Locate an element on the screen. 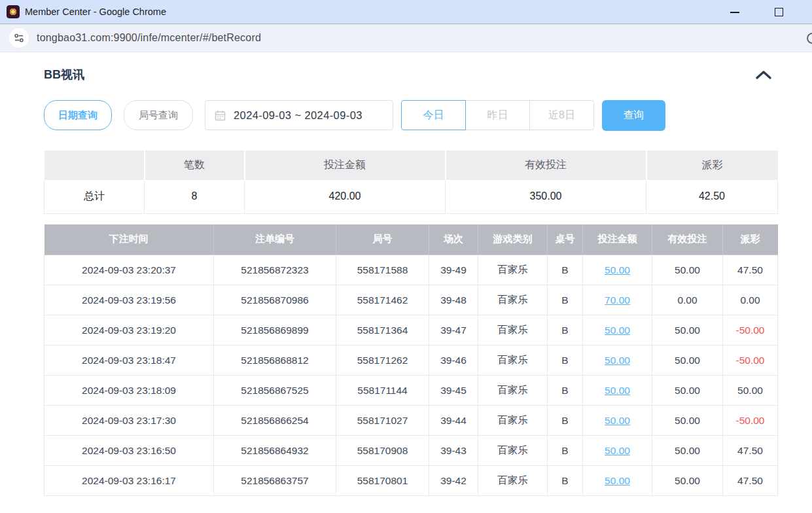 The width and height of the screenshot is (812, 513). cell-bet-time: 2024-09-03 23:18:09 is located at coordinates (130, 391).